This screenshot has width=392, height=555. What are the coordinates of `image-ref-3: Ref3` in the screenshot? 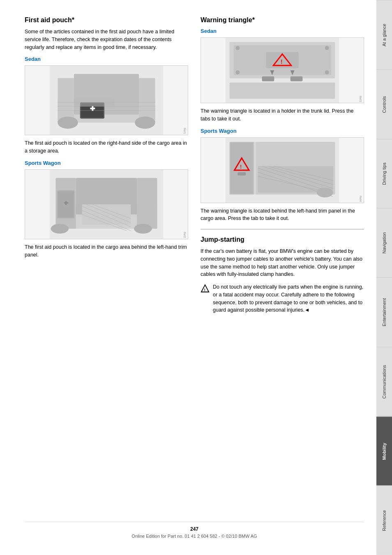 It's located at (361, 99).